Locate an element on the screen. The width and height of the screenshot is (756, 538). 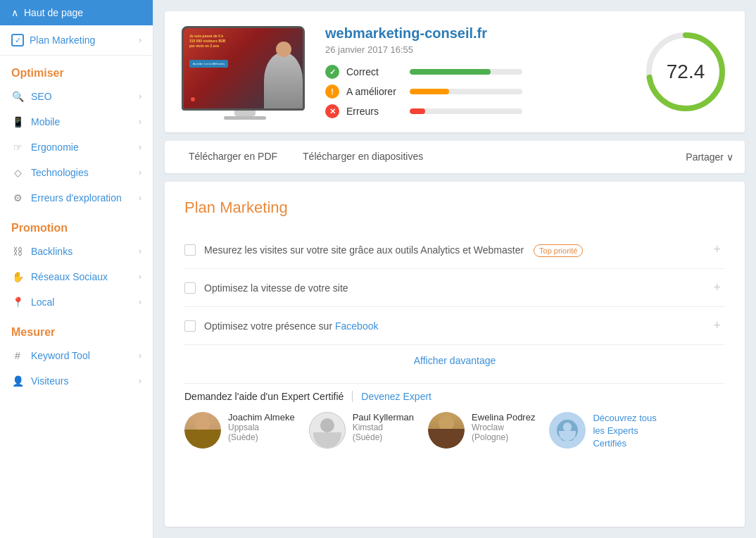
all-experts-svg is located at coordinates (567, 430).